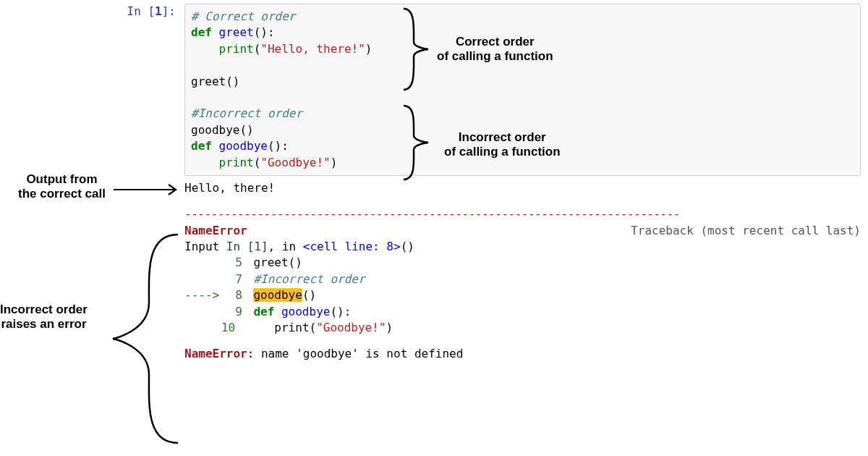  Describe the element at coordinates (502, 145) in the screenshot. I see `annotation-incorrect-order: Incorrect order of calling a function` at that location.